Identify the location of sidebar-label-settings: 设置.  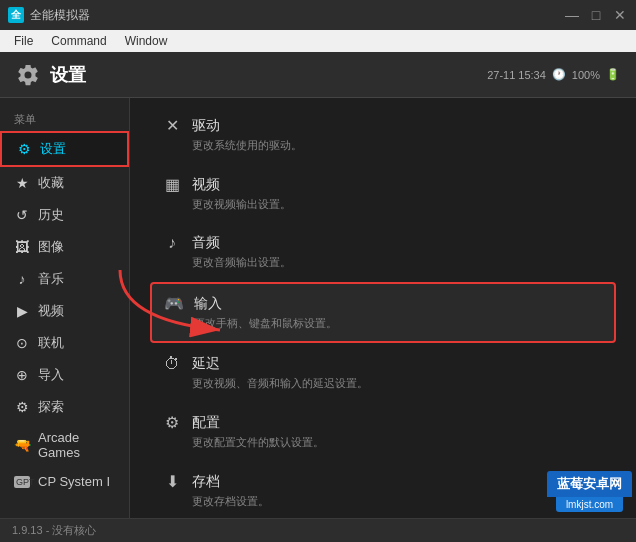
(53, 149).